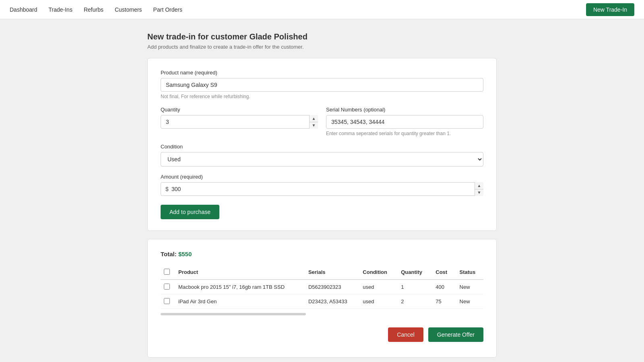 This screenshot has height=362, width=644. I want to click on footer-actions: Cancel Generate Offer, so click(322, 337).